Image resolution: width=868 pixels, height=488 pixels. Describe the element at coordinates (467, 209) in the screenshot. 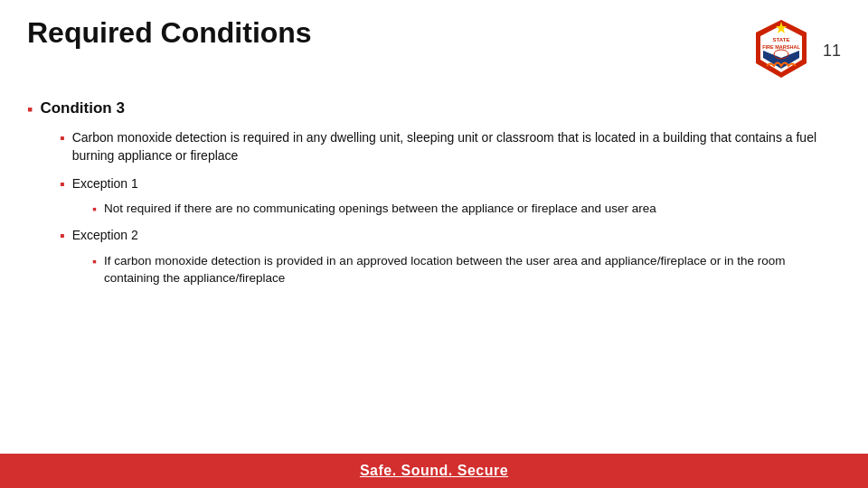

I see `exception-1-sub-item: ▪ Not required if there are no communica…` at that location.